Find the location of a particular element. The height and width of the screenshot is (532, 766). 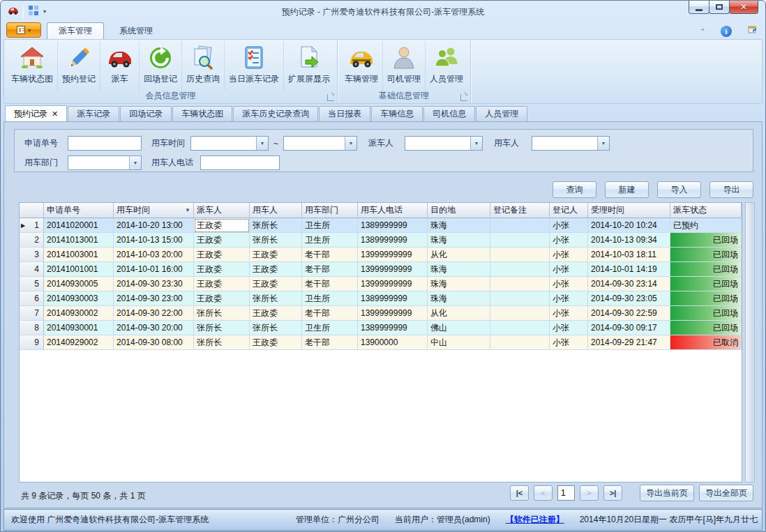

ribbon-button-pencil: 预约登记 is located at coordinates (80, 66).